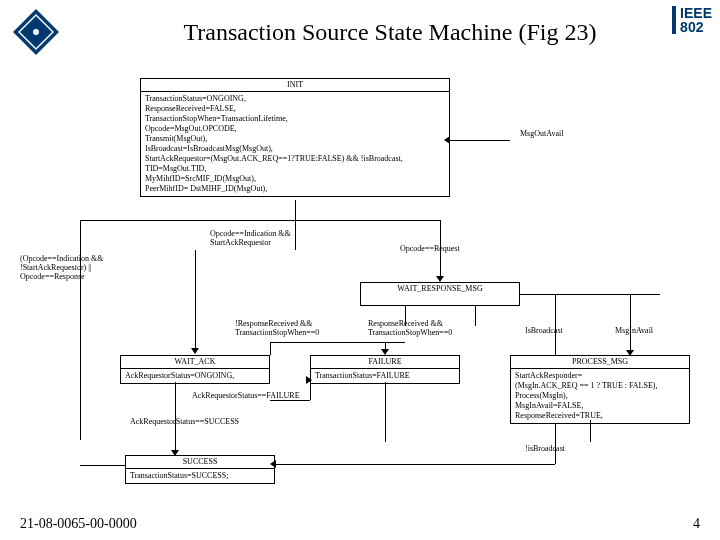 This screenshot has width=720, height=540. I want to click on state-success-title: SUCCESS, so click(200, 462).